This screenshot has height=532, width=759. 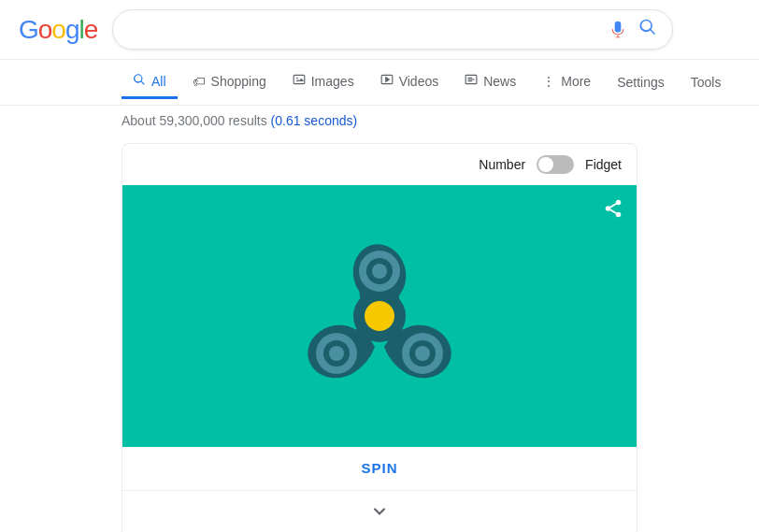 What do you see at coordinates (159, 81) in the screenshot?
I see `tab-all-label: All` at bounding box center [159, 81].